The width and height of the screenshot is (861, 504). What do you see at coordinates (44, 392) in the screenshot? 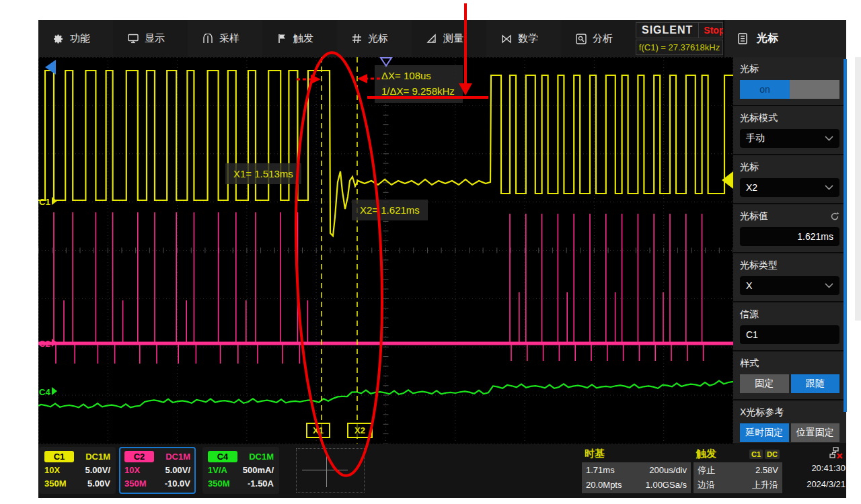
I see `c4-marker-label: C4` at bounding box center [44, 392].